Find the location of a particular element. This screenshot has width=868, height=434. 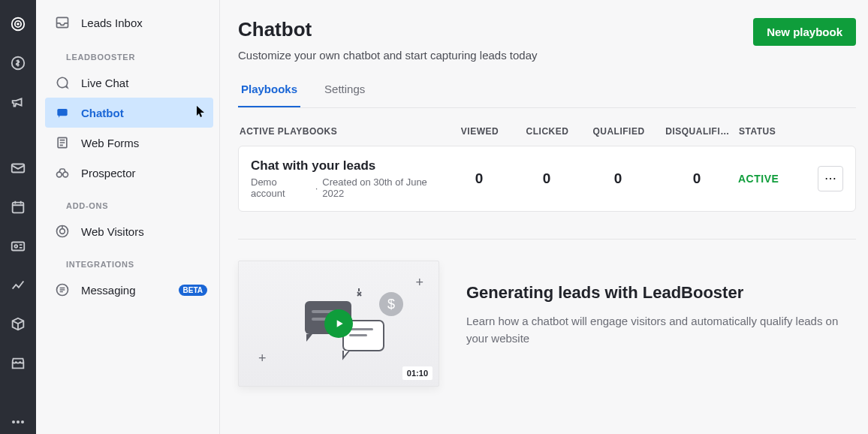

inbox-icon is located at coordinates (62, 23).